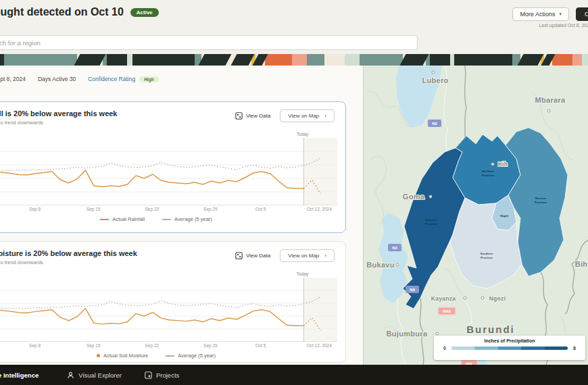 This screenshot has width=588, height=385. What do you see at coordinates (510, 348) in the screenshot?
I see `precipitation-legend: Inches of Precipitation 0 8` at bounding box center [510, 348].